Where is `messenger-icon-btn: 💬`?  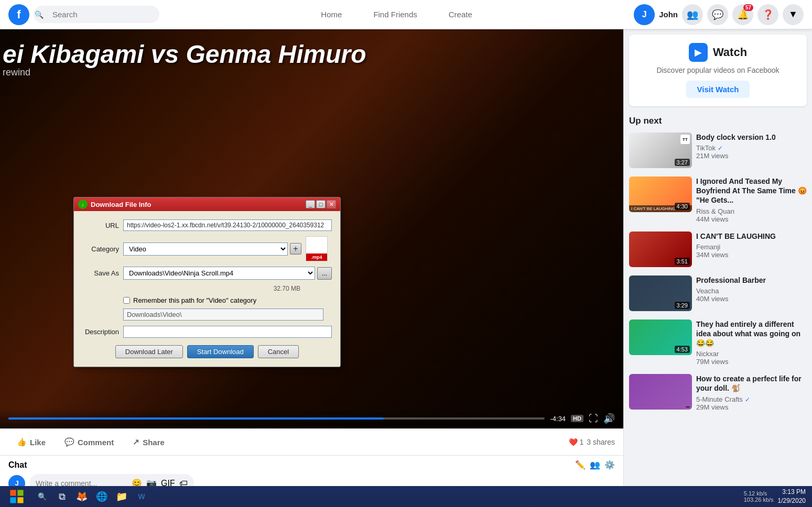 messenger-icon-btn: 💬 is located at coordinates (718, 15).